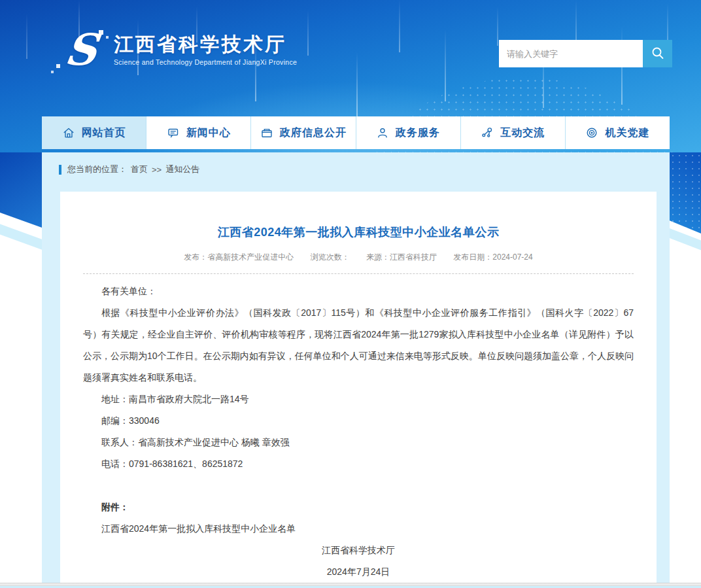 The height and width of the screenshot is (588, 701). Describe the element at coordinates (205, 62) in the screenshot. I see `site-subtitle: Science and Technology Department of Jia…` at that location.